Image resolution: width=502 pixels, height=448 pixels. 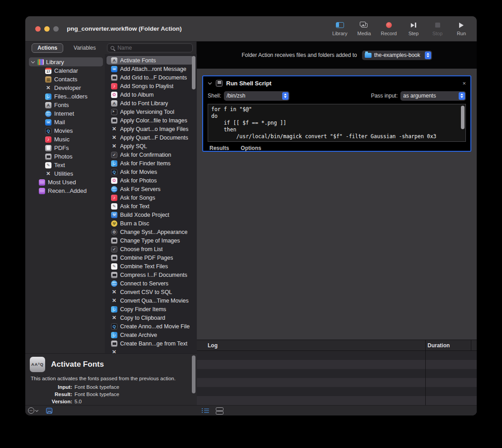 I want to click on action-list-item: Build Xcode Project, so click(x=150, y=215).